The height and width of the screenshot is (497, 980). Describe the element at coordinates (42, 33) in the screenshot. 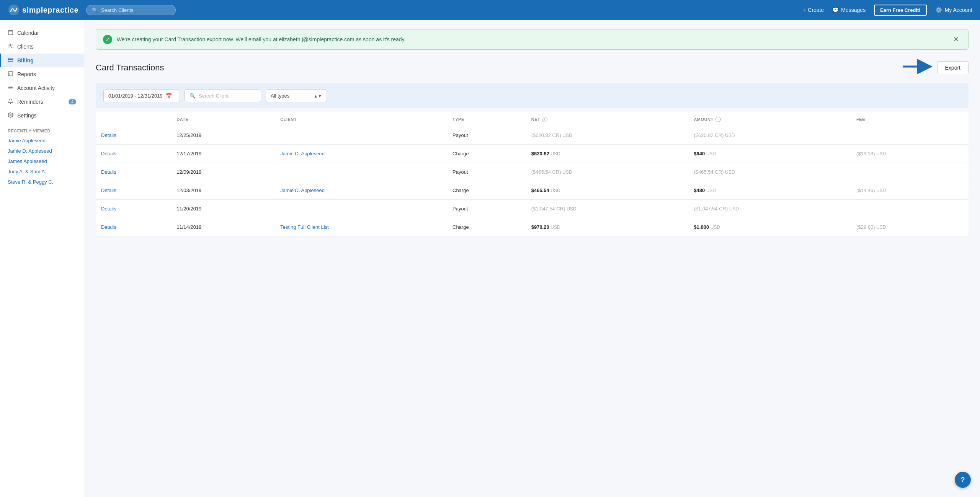

I see `sidebar-item-calendar: Calendar` at that location.